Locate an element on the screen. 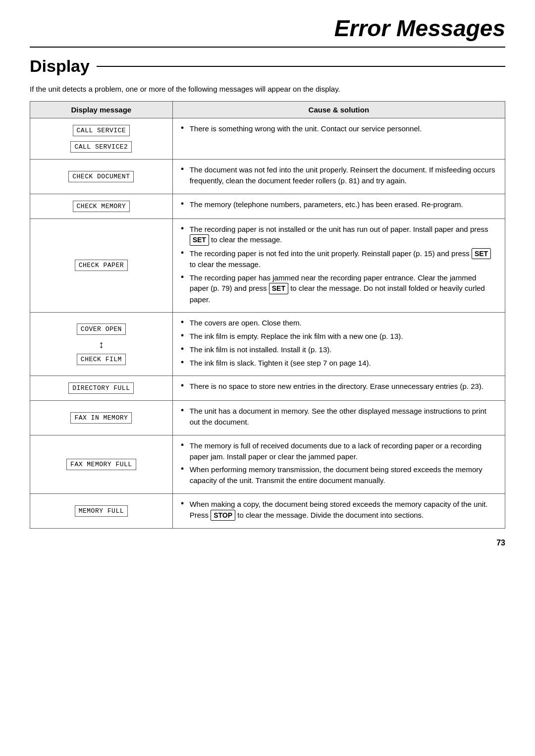 The image size is (535, 756). cause-item: The recording paper is not fed into the … is located at coordinates (339, 259).